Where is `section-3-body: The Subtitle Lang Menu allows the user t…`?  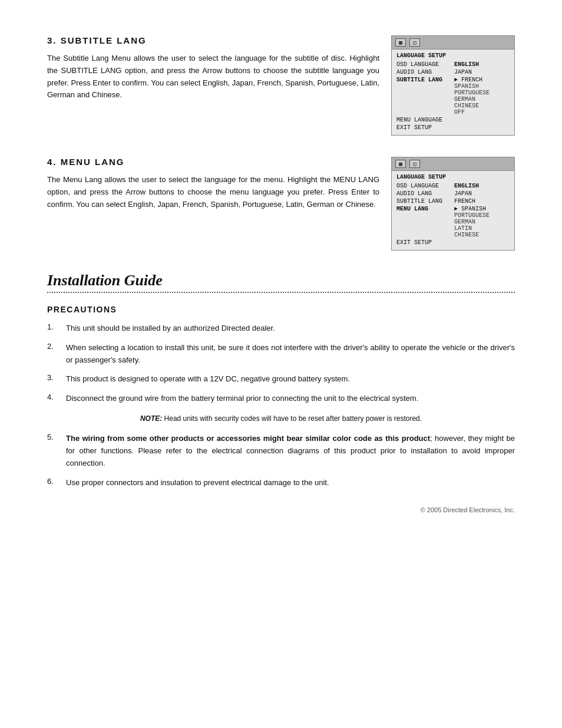 section-3-body: The Subtitle Lang Menu allows the user t… is located at coordinates (213, 77).